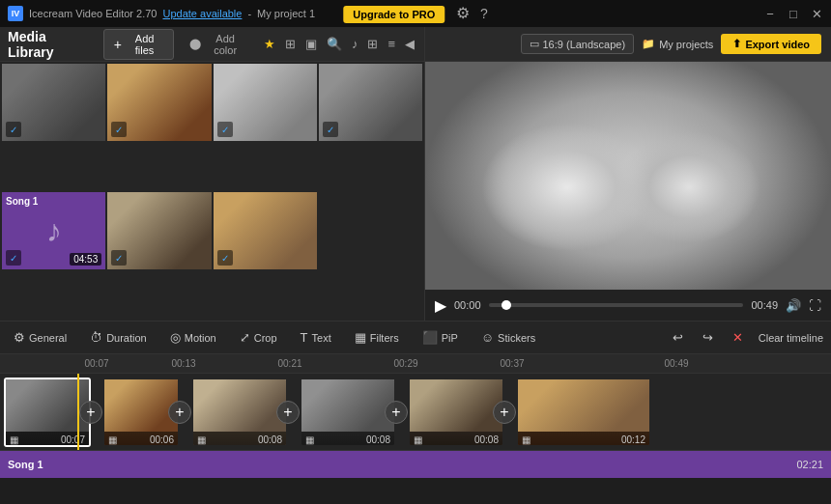 The image size is (831, 504). I want to click on clip-wrapper: ▦ 00:06 +, so click(141, 412).